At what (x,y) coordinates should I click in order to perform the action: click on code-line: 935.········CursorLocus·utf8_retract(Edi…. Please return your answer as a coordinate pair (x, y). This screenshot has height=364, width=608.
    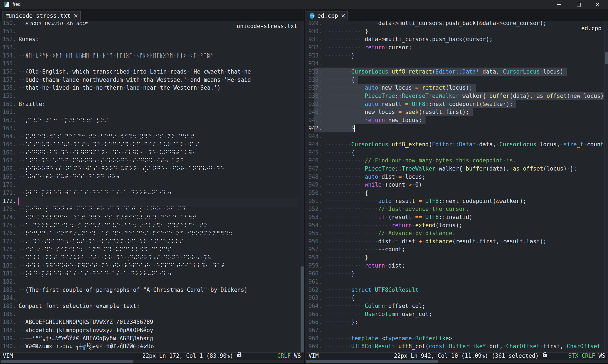
    Looking at the image, I should click on (457, 72).